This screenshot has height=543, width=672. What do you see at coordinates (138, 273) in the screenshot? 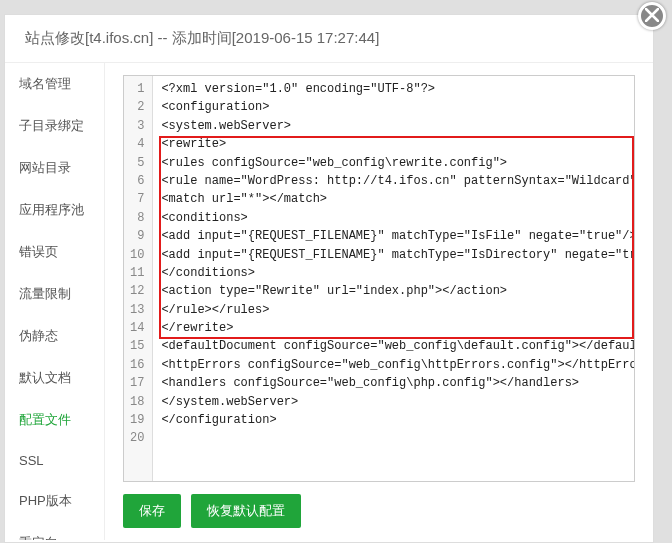
I see `line-number: 11` at bounding box center [138, 273].